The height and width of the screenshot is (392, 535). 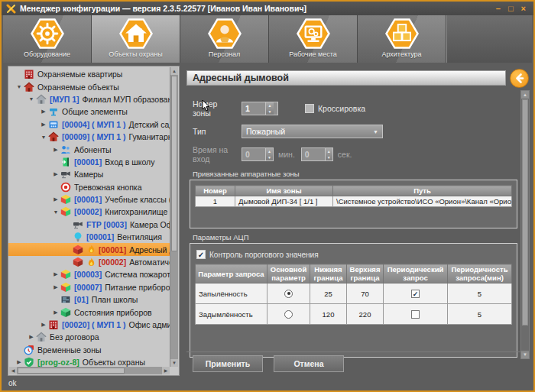 What do you see at coordinates (47, 54) in the screenshot?
I see `toolbar-item-label: Оборудование` at bounding box center [47, 54].